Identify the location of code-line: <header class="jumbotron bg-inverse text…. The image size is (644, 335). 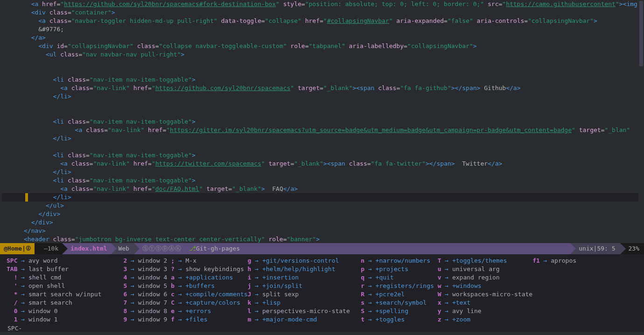
(323, 239).